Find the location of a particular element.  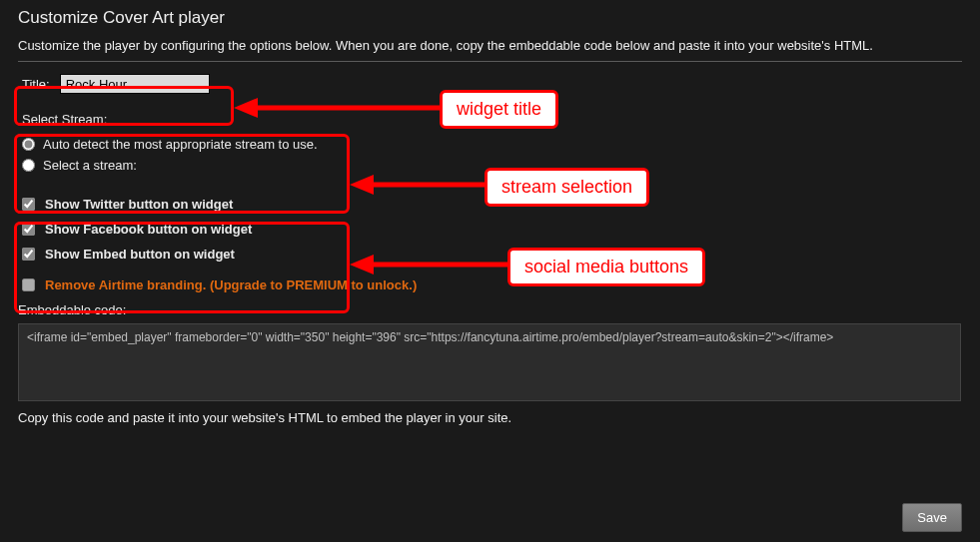

twitter-label: Show Twitter button on widget is located at coordinates (139, 204).